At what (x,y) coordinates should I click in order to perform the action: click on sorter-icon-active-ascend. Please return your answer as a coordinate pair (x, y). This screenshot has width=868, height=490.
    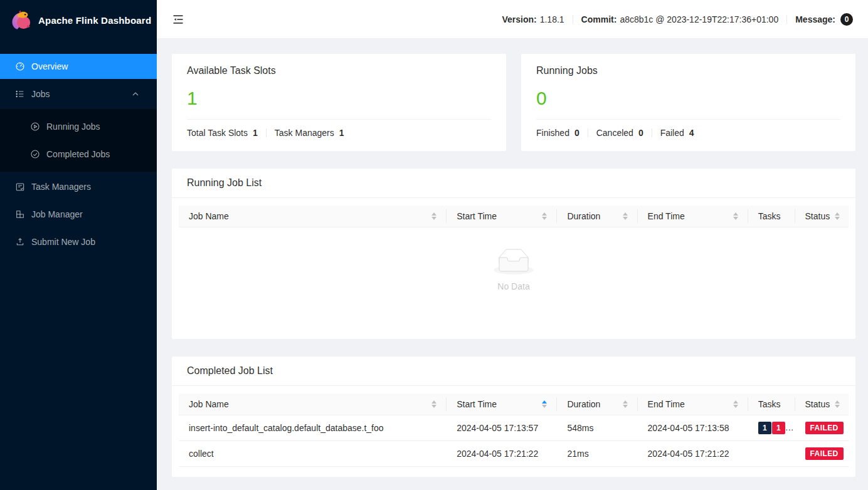
    Looking at the image, I should click on (544, 404).